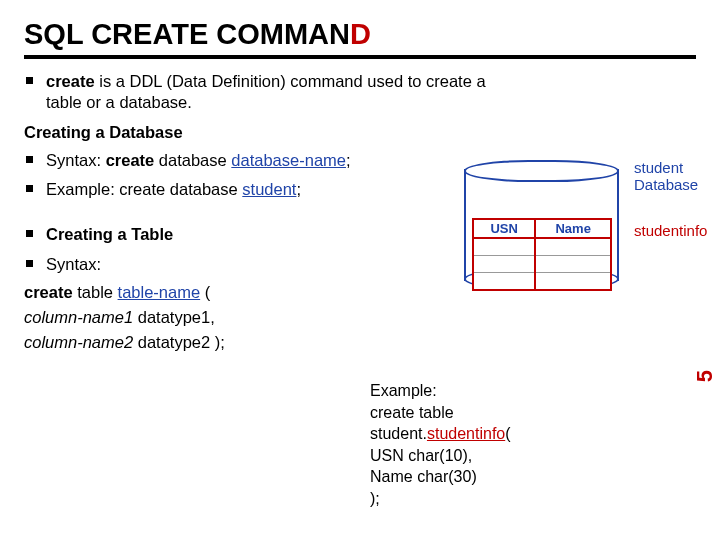 This screenshot has height=540, width=720. Describe the element at coordinates (205, 292) in the screenshot. I see `ct-paren: (` at that location.